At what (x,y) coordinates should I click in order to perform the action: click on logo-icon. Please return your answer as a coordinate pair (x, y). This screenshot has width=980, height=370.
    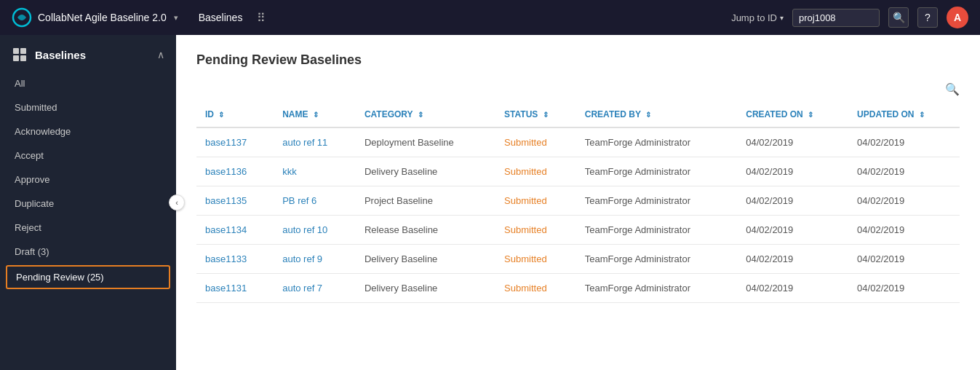
    Looking at the image, I should click on (22, 17).